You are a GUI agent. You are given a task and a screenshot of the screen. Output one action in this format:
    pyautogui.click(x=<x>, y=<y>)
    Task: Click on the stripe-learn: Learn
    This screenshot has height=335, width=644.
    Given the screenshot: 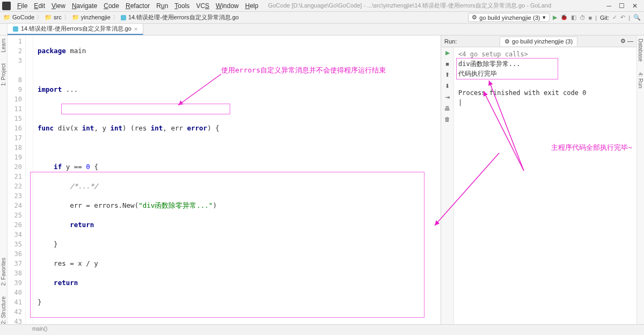 What is the action you would take?
    pyautogui.click(x=3, y=46)
    